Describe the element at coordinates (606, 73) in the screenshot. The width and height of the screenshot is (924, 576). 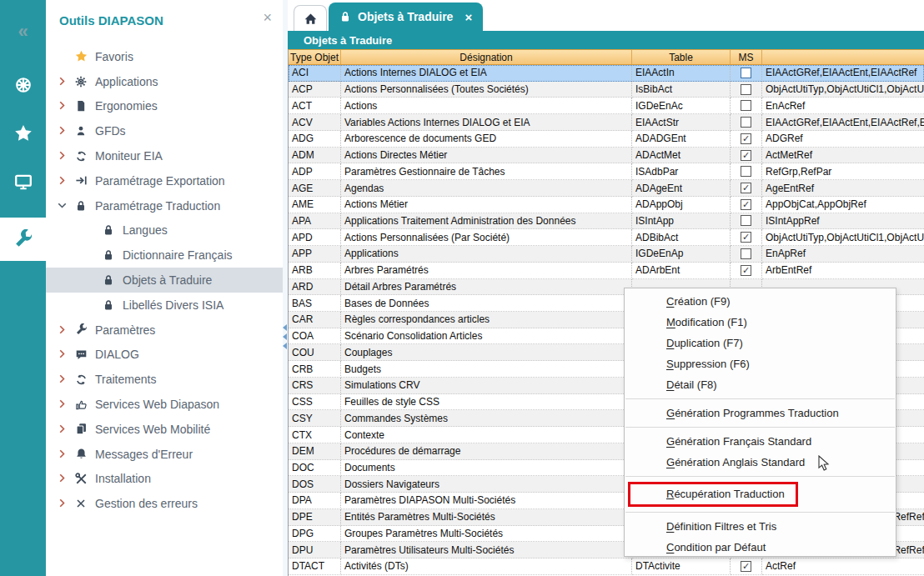
I see `table-row-aci: ACIActions Internes DIALOG et EIAEIAActI…` at that location.